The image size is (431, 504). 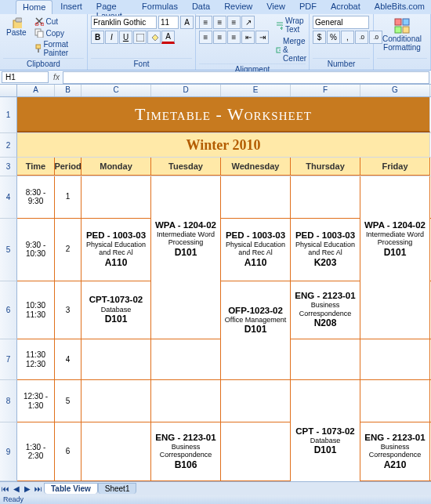 What do you see at coordinates (187, 22) in the screenshot?
I see `grow-font-button: A` at bounding box center [187, 22].